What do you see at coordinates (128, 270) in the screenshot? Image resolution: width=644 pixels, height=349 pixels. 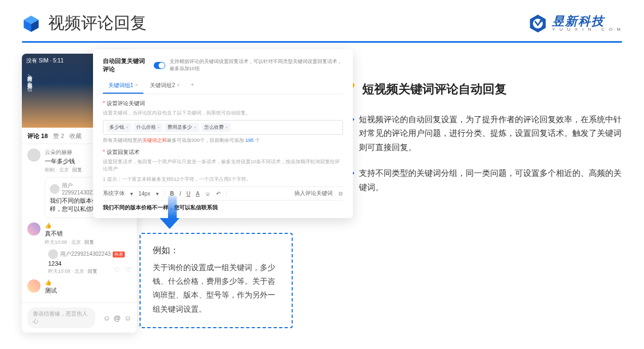 I see `dislike-icon: ♡` at bounding box center [128, 270].